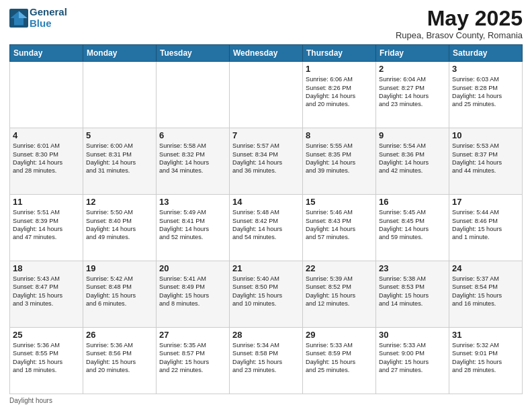 The height and width of the screenshot is (411, 532). I want to click on day-info: Sunrise: 5:41 AM Sunset: 8:49 PM Dayligh…, so click(193, 291).